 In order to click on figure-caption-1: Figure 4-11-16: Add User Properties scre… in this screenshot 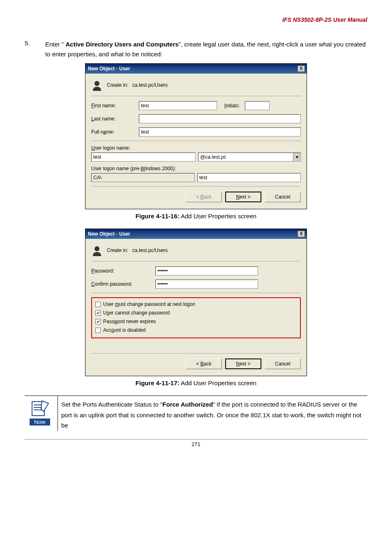, I will do `click(196, 216)`.